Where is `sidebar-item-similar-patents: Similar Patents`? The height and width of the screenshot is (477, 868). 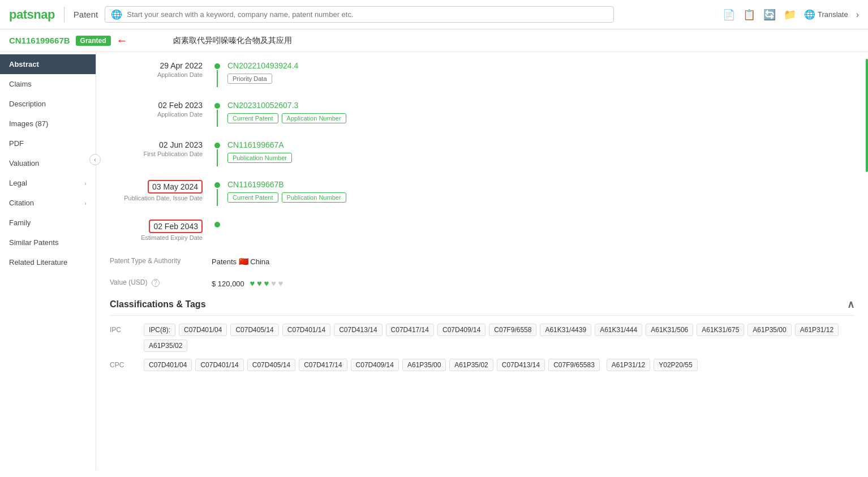
sidebar-item-similar-patents: Similar Patents is located at coordinates (48, 242).